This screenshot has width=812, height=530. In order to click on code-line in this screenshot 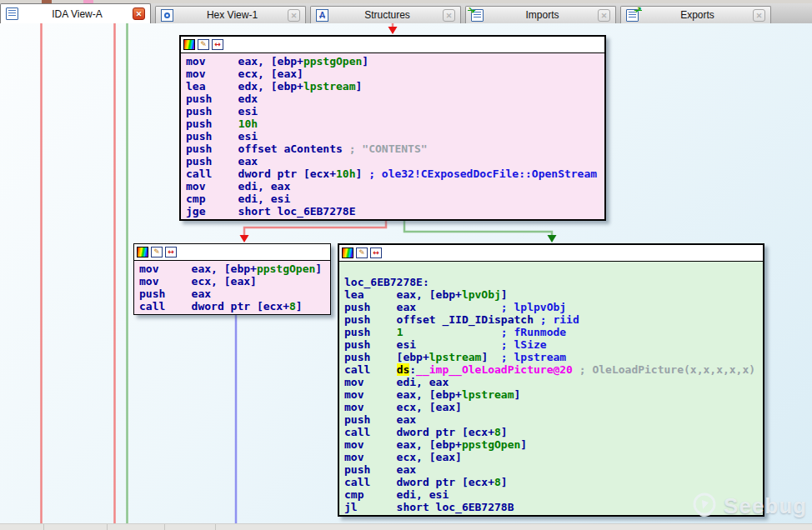, I will do `click(554, 270)`.